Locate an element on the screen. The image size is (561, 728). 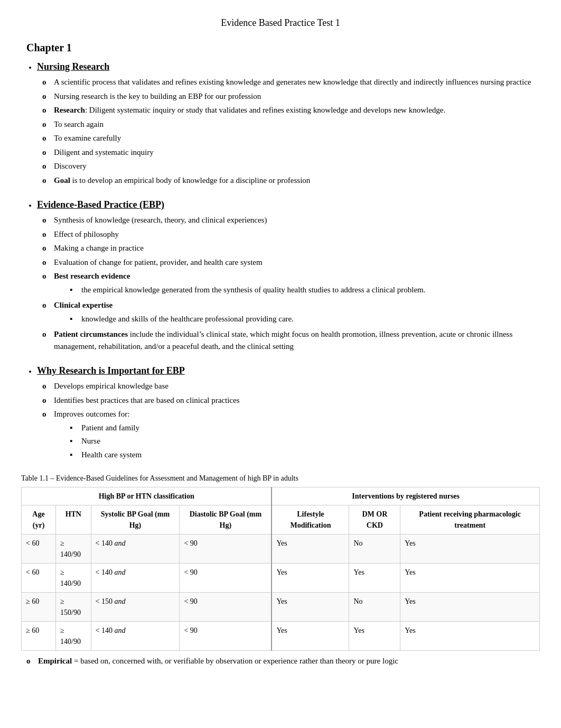
item-text: Diligent and systematic inquiry is located at coordinates (297, 152).